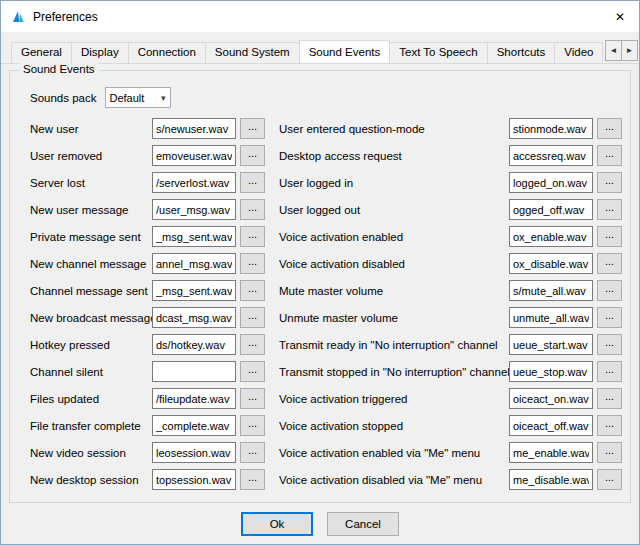  Describe the element at coordinates (394, 426) in the screenshot. I see `sound-event-label: Voice activation stopped` at that location.